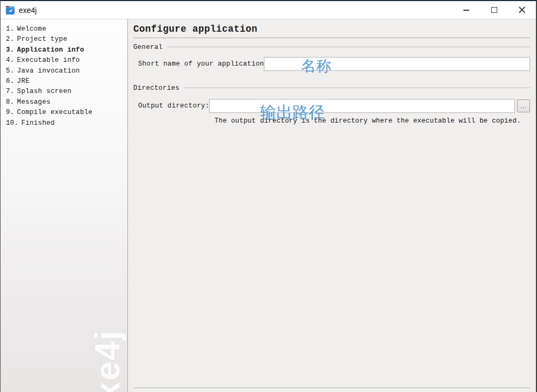 This screenshot has height=392, width=537. I want to click on window-title: exe4j, so click(28, 10).